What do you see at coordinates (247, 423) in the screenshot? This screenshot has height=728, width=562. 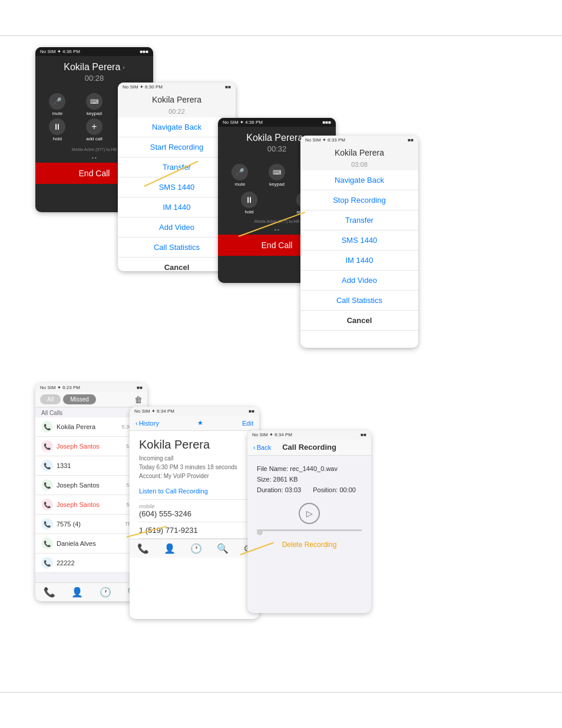 I see `edit-button: Edit` at bounding box center [247, 423].